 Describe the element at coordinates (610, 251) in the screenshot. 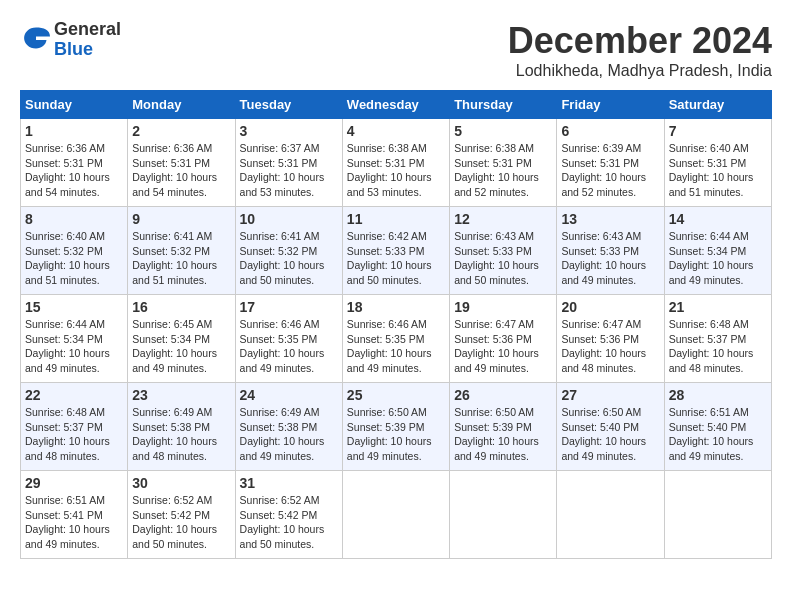

I see `calendar-cell: 13Sunrise: 6:43 AMSunset: 5:33 PMDayligh…` at that location.